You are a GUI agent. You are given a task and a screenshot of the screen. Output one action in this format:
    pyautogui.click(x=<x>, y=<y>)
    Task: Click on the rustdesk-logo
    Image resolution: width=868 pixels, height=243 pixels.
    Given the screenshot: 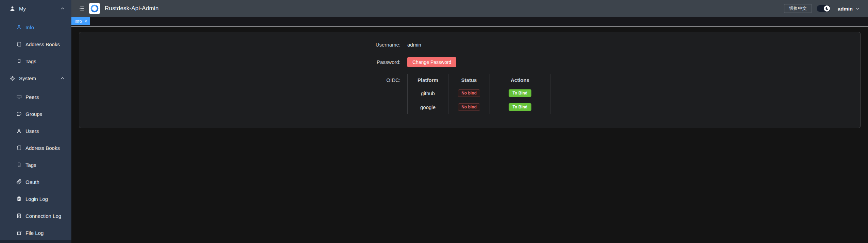 What is the action you would take?
    pyautogui.click(x=95, y=8)
    